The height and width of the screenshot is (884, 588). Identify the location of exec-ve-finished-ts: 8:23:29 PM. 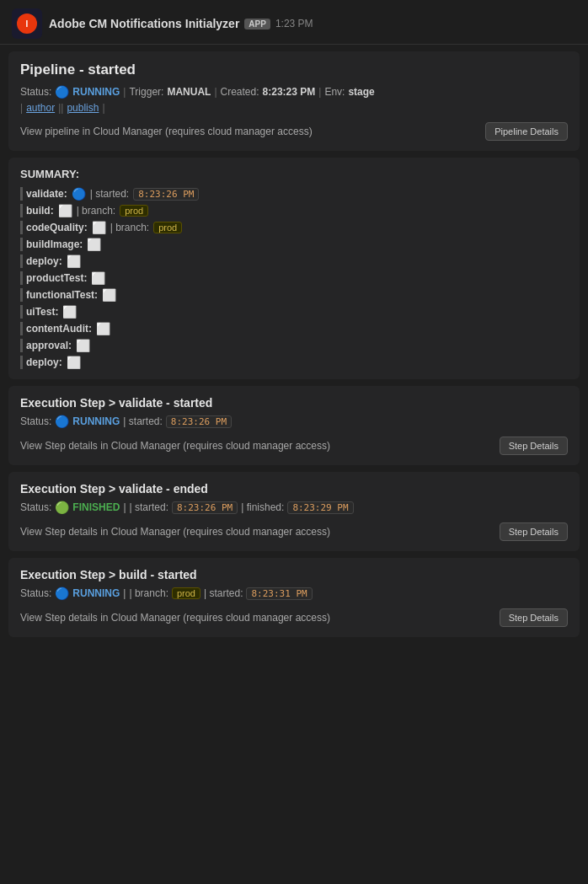
(320, 507).